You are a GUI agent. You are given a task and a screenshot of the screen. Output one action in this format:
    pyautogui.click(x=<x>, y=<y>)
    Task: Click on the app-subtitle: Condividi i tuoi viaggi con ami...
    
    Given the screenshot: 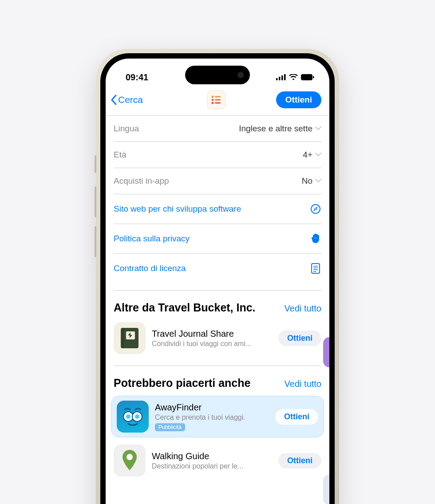 What is the action you would take?
    pyautogui.click(x=212, y=344)
    